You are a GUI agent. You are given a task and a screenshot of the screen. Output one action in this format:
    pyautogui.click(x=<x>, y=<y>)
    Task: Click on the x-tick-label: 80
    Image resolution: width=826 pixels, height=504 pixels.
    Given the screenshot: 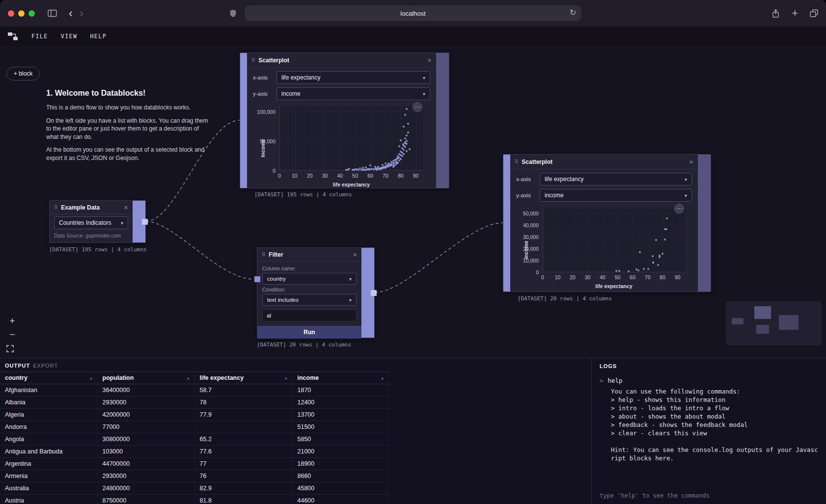 What is the action you would take?
    pyautogui.click(x=401, y=176)
    